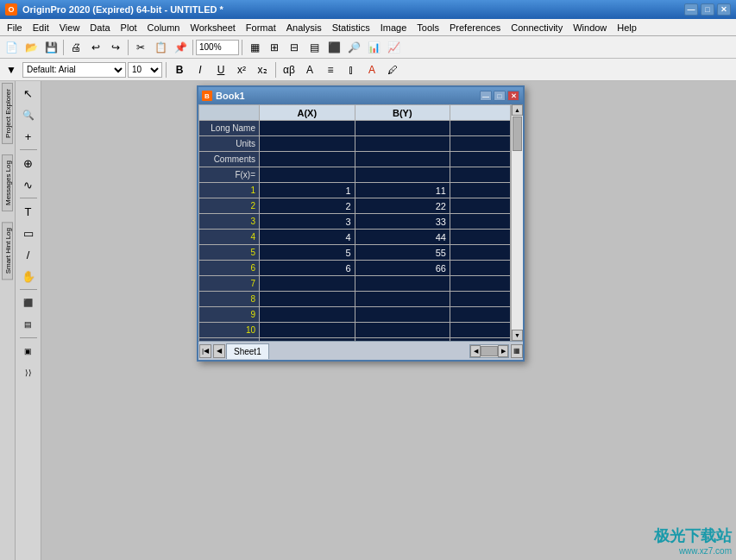 Image resolution: width=736 pixels, height=560 pixels. I want to click on cell-10-a, so click(307, 330).